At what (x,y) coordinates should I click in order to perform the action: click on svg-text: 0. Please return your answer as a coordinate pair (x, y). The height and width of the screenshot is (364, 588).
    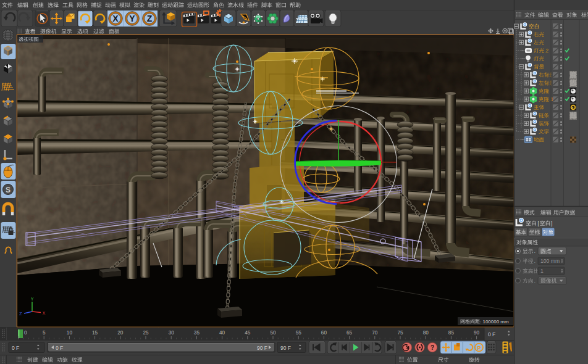
    Looking at the image, I should click on (26, 333).